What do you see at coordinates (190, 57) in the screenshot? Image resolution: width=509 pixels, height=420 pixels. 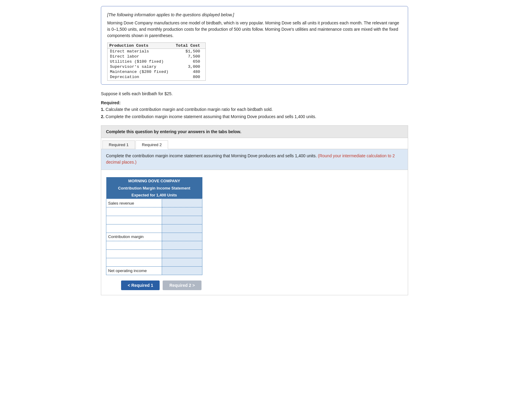 I see `prod-value: 7,500` at bounding box center [190, 57].